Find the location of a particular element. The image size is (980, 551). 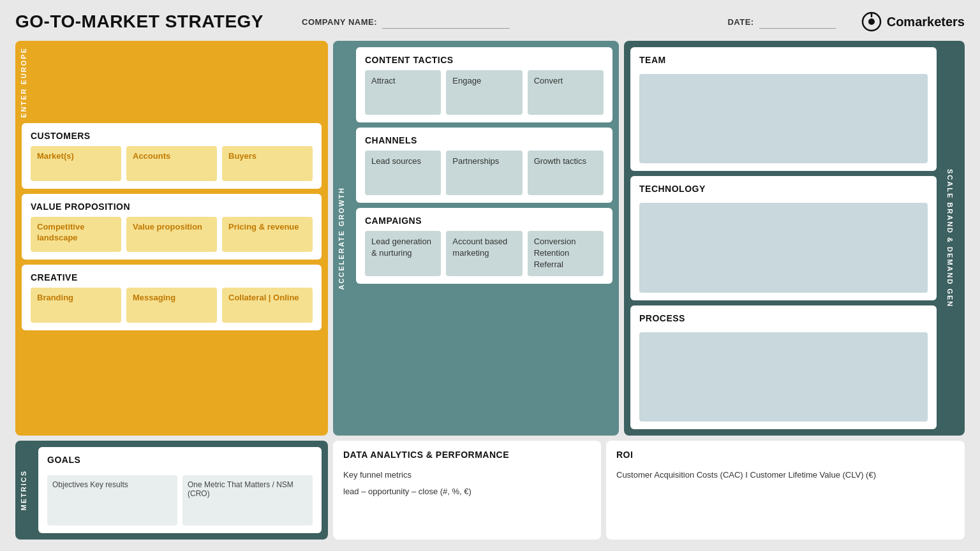

process-box is located at coordinates (783, 377).